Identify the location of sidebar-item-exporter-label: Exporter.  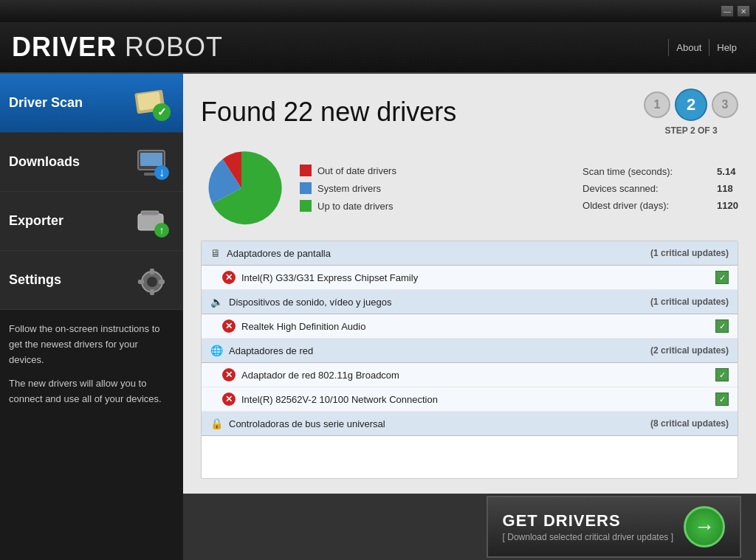
(69, 221).